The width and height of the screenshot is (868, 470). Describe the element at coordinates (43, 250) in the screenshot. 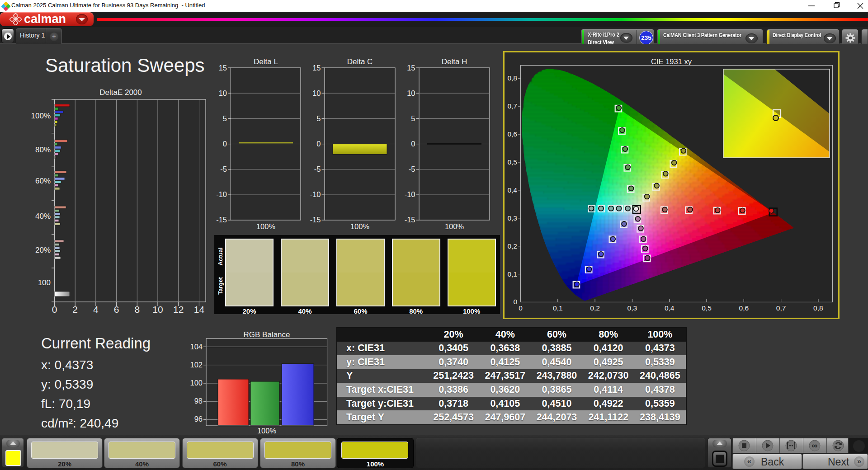

I see `svg-text: 20%` at that location.